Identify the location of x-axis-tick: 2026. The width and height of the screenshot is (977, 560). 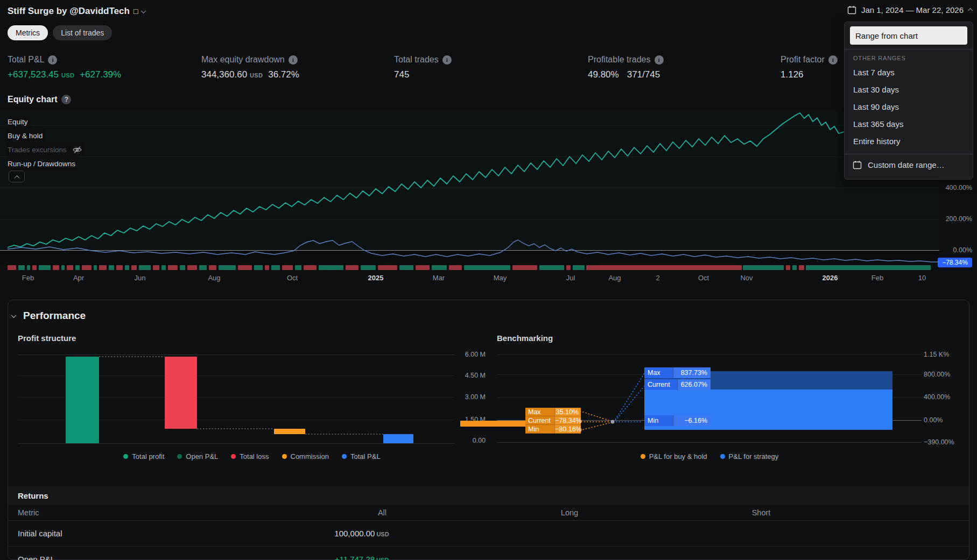
(830, 278).